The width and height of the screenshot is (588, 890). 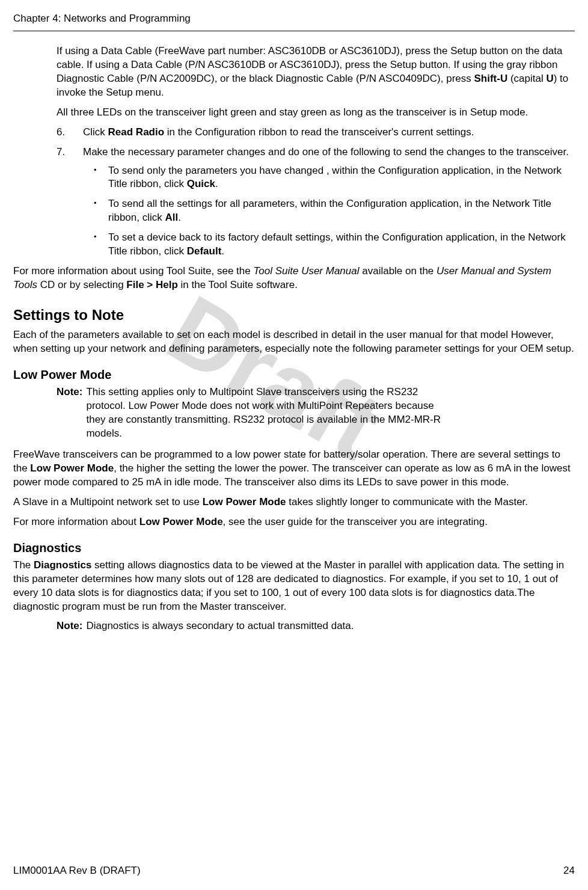 I want to click on bold-text: Shift-U, so click(x=491, y=78).